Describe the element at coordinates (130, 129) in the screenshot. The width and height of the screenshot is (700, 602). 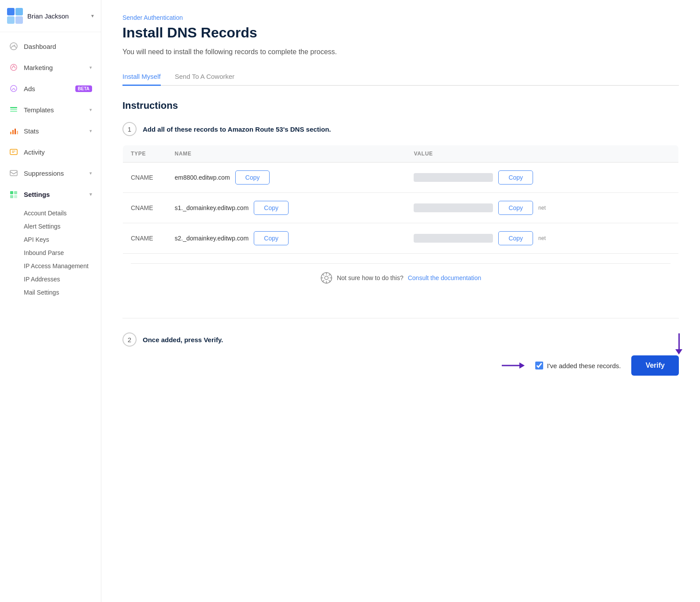
I see `step-1-number: 1` at that location.